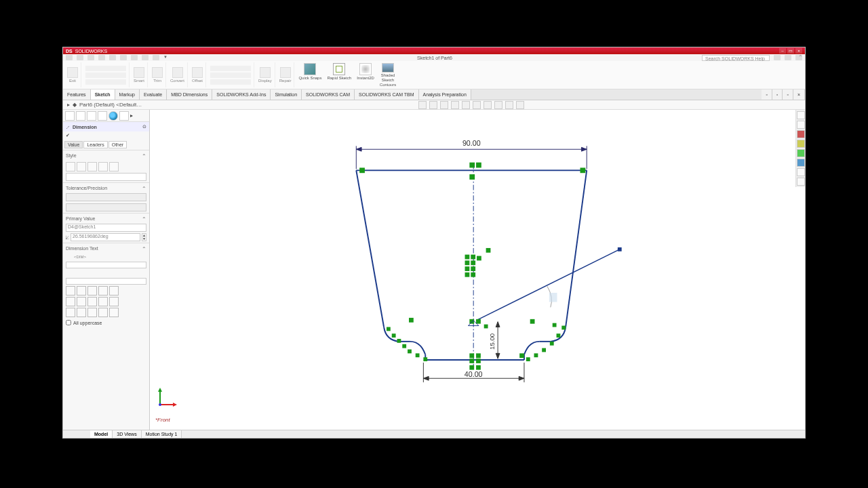  What do you see at coordinates (241, 95) in the screenshot?
I see `tab-addins: SOLIDWORKS Add-Ins` at bounding box center [241, 95].